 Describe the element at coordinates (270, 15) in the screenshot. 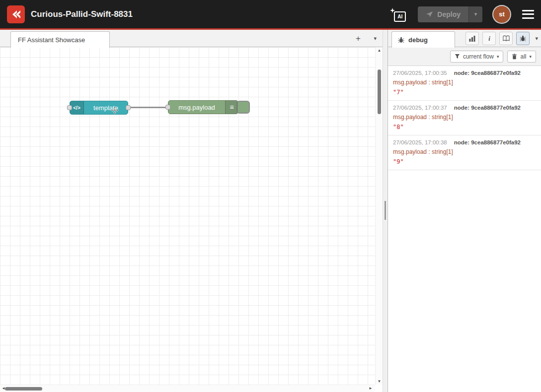

I see `header: Curious-Pallid-Swift-8831 AI Deploy ▾` at that location.